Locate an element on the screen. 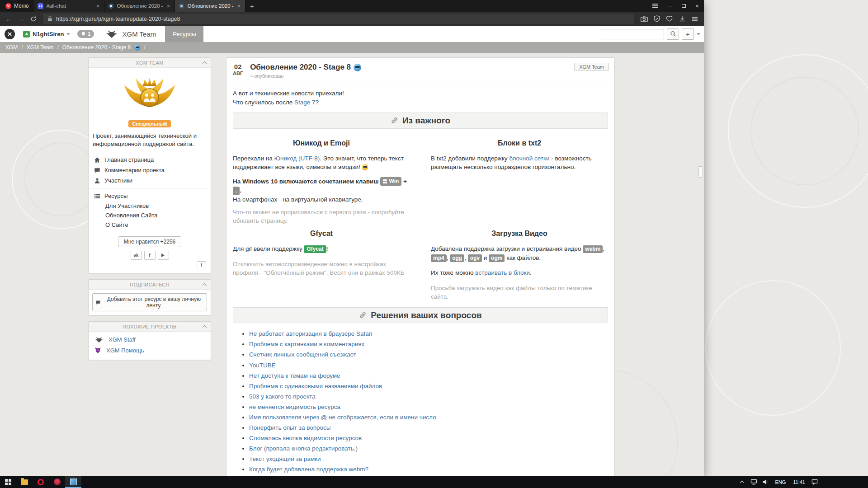  solution-link: не меняется видимость ресурса is located at coordinates (295, 407).